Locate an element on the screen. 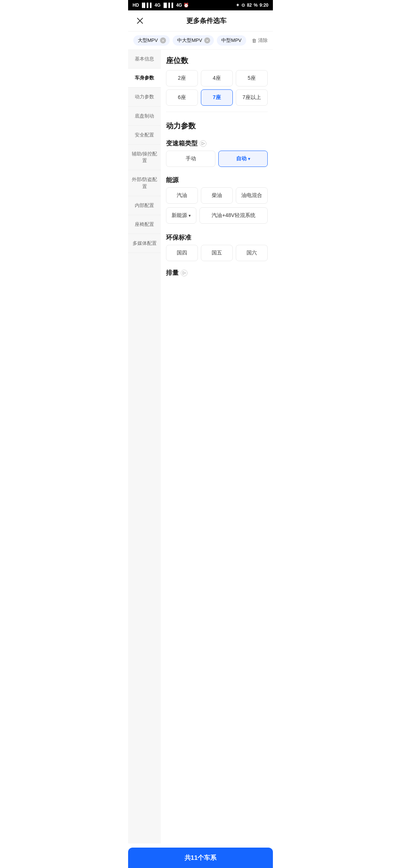 Image resolution: width=401 pixels, height=868 pixels. emission-gb4: 国四 is located at coordinates (182, 253).